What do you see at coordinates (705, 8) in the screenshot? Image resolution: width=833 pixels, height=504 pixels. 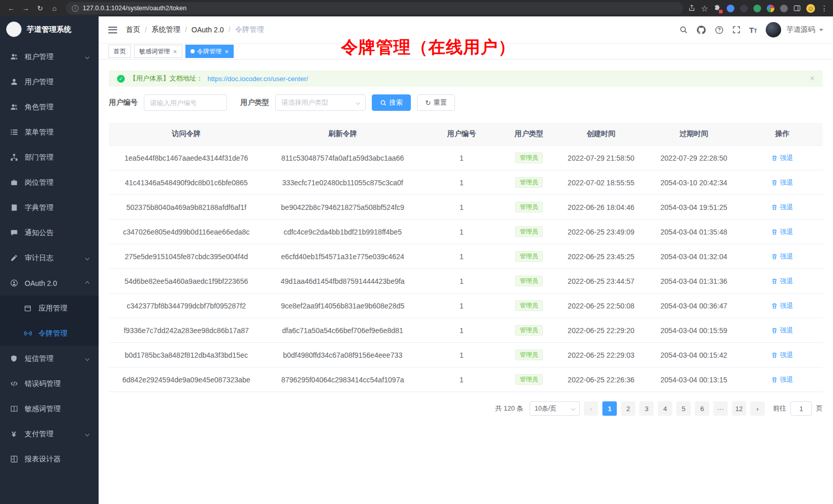 I see `bookmark-star-icon: ☆` at bounding box center [705, 8].